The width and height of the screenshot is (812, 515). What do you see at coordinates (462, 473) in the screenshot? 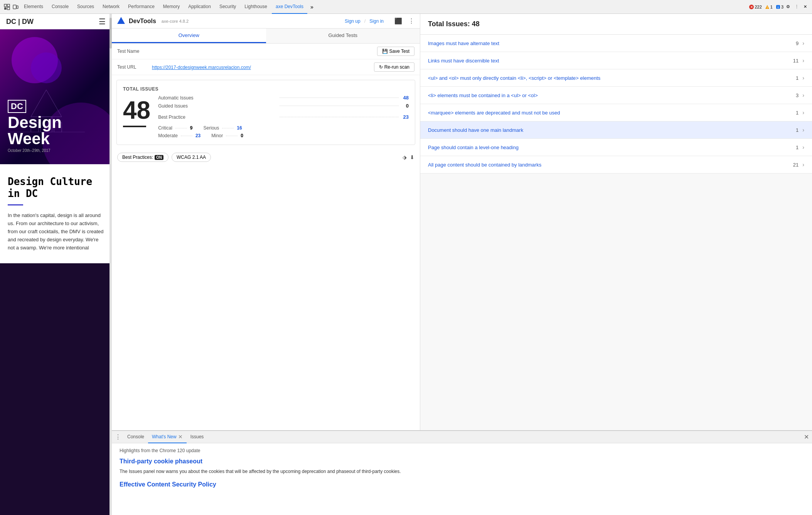
I see `bottom-panel: ⋮ Console What's New ✕ Issues ✕ Highligh…` at bounding box center [462, 473].